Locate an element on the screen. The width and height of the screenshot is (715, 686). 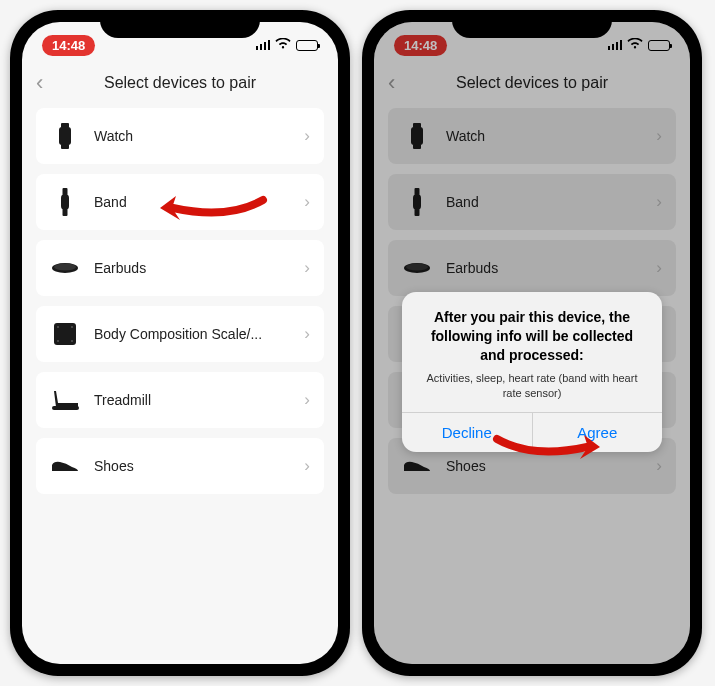
device-row-shoes: Shoes › is located at coordinates (180, 466).